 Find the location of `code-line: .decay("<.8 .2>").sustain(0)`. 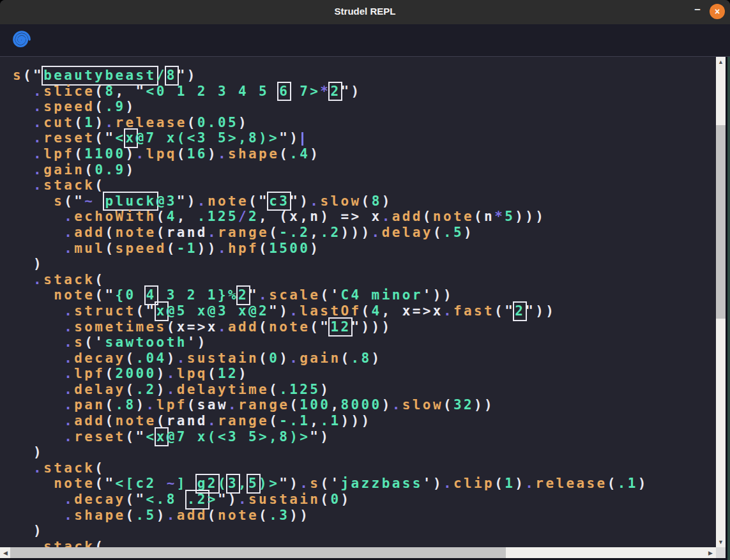

code-line: .decay("<.8 .2>").sustain(0) is located at coordinates (364, 499).